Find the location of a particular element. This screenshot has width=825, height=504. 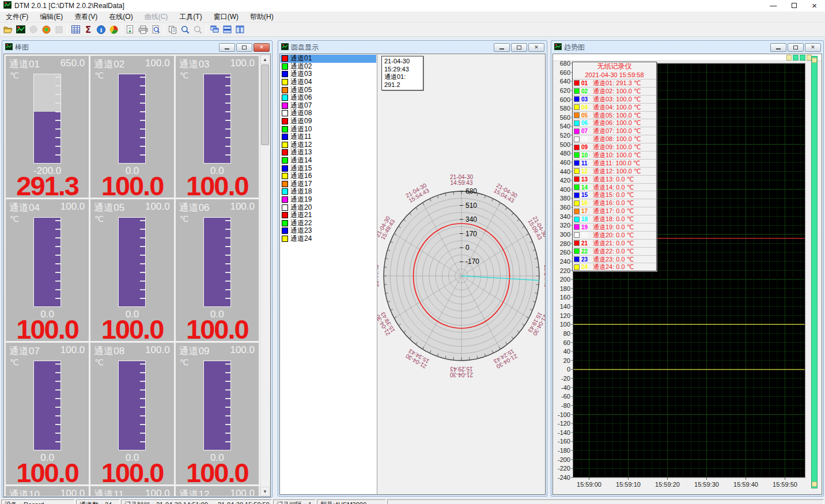

scroll-thumb is located at coordinates (265, 105).